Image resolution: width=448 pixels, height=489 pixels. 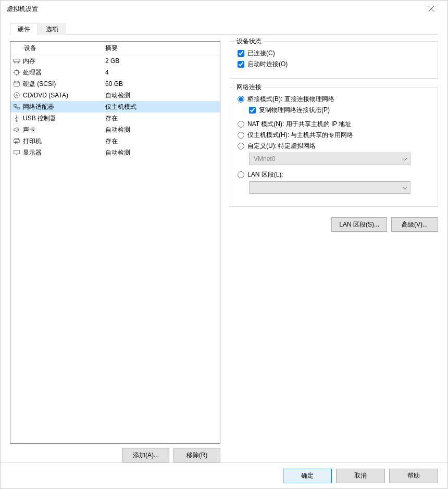 What do you see at coordinates (17, 72) in the screenshot?
I see `cpu-icon` at bounding box center [17, 72].